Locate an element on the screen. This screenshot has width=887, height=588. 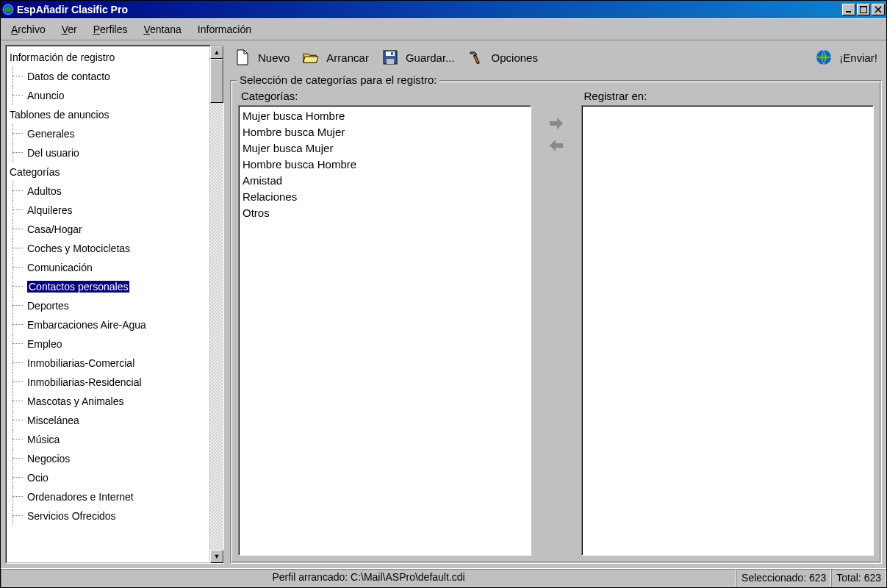
tree-root-registro: Información de registro is located at coordinates (108, 57).